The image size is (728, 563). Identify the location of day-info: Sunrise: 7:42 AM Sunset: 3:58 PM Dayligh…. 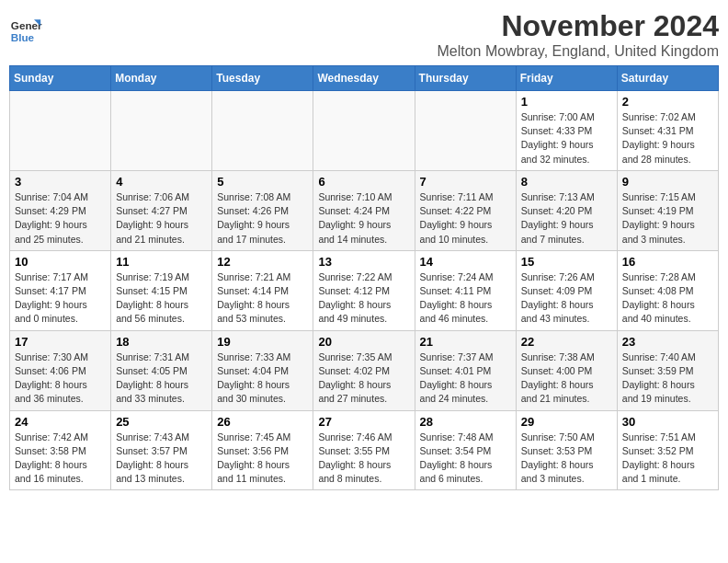
(61, 458).